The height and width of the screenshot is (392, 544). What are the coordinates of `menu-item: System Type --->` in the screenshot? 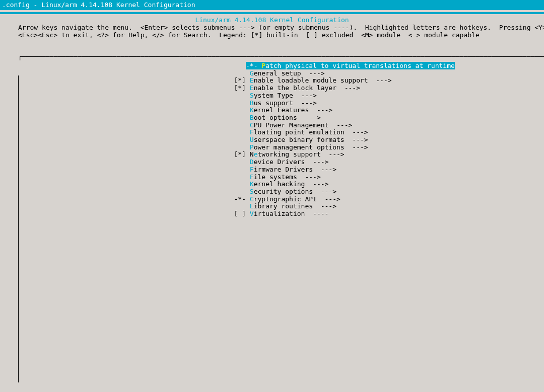 It's located at (395, 96).